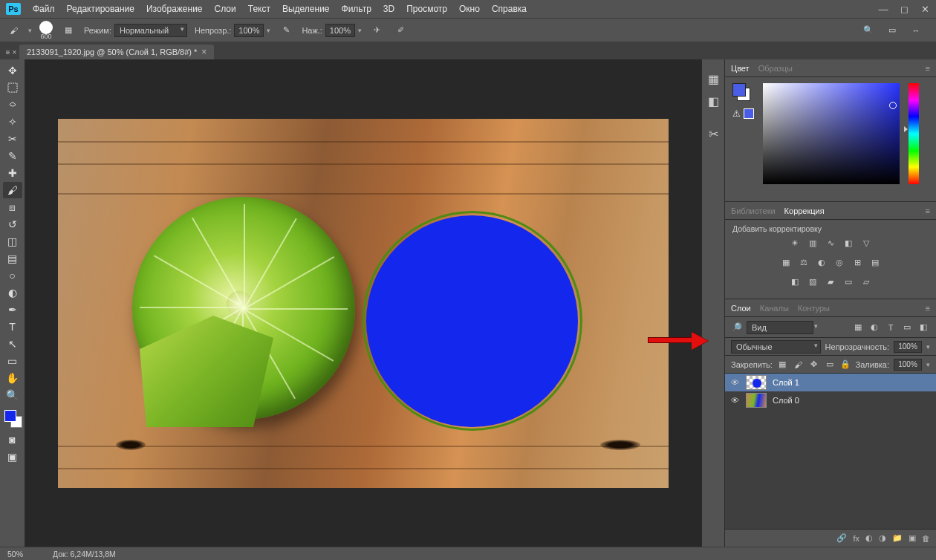  I want to click on adj-vibrance-icon: ▽, so click(866, 243).